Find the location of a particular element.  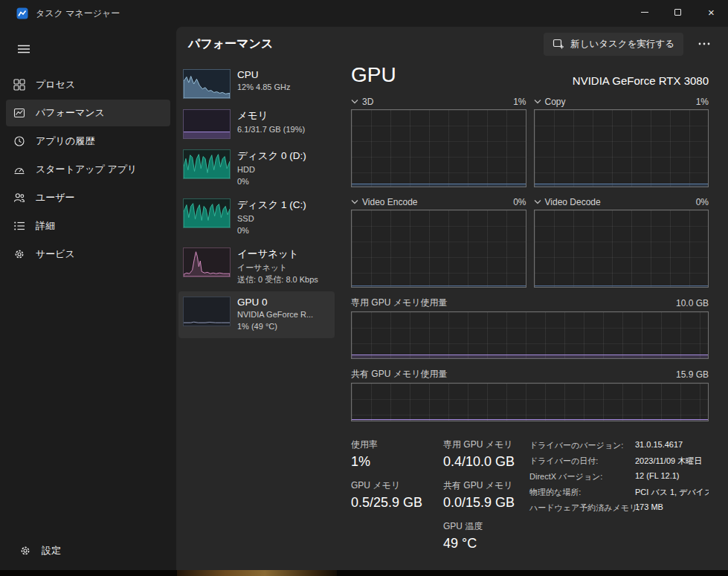

gpu-copy-section: Copy 1% is located at coordinates (622, 141).